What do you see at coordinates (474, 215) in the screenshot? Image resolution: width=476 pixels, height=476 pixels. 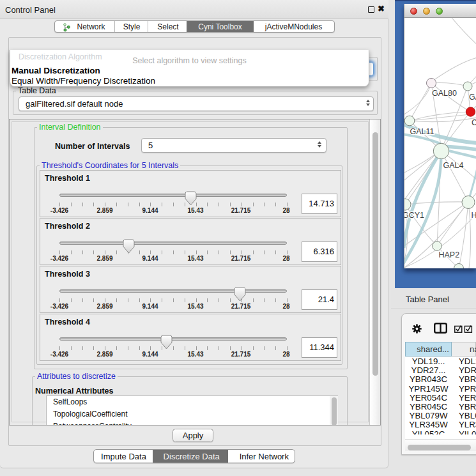 I see `svg-text: H` at bounding box center [474, 215].